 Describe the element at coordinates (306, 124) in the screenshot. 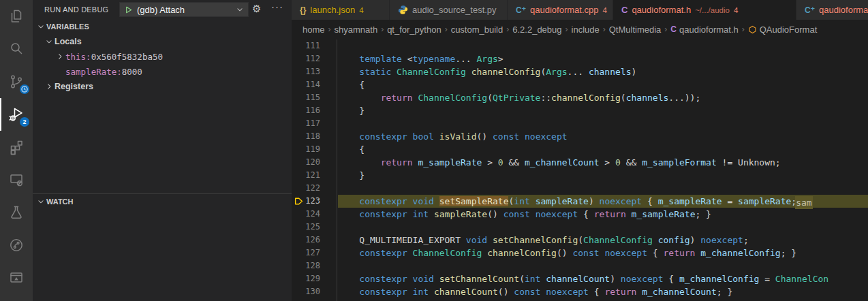

I see `line-number: 117` at that location.